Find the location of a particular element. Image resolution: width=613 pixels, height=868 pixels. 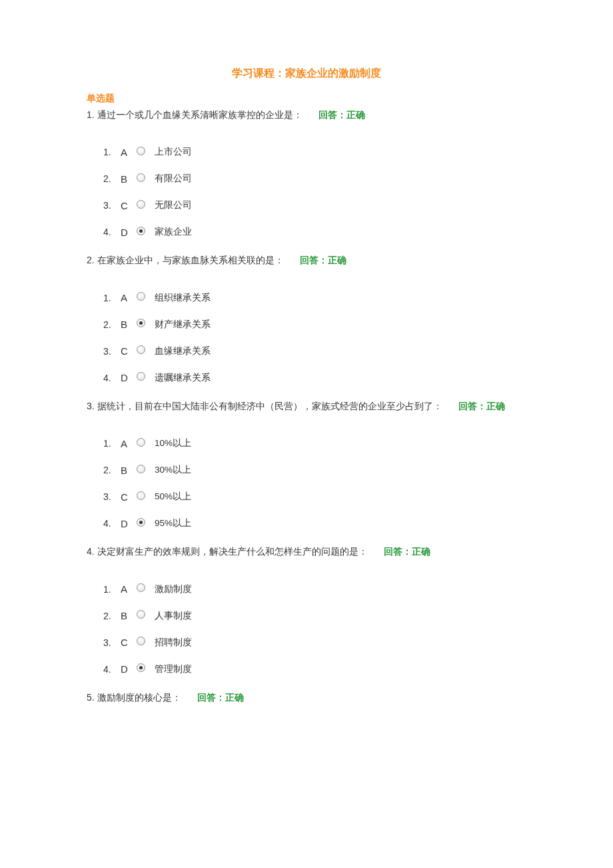

option-row: 4.D家族企业 is located at coordinates (314, 232).